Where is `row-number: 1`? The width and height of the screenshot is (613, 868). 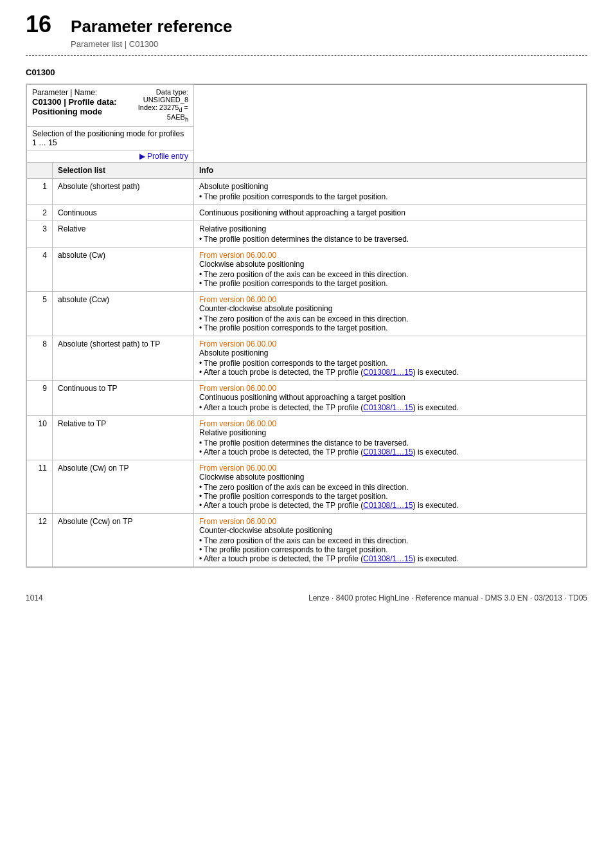
row-number: 1 is located at coordinates (40, 192).